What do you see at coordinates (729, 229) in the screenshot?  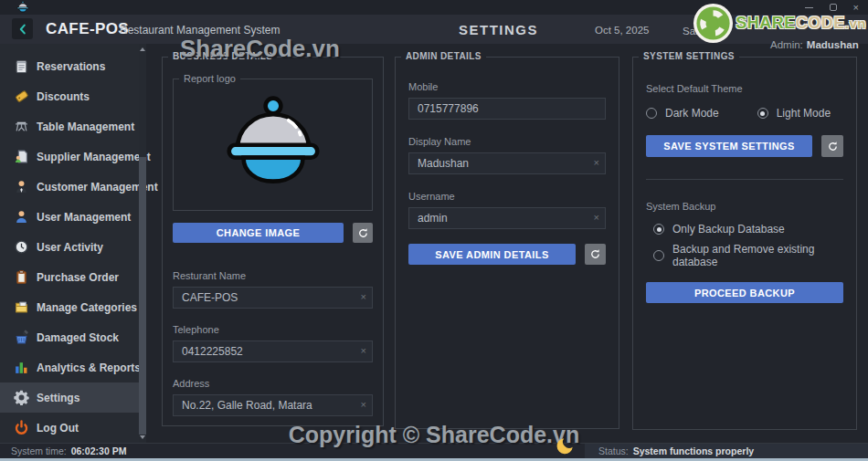 I see `radio-label: Only Backup Database` at bounding box center [729, 229].